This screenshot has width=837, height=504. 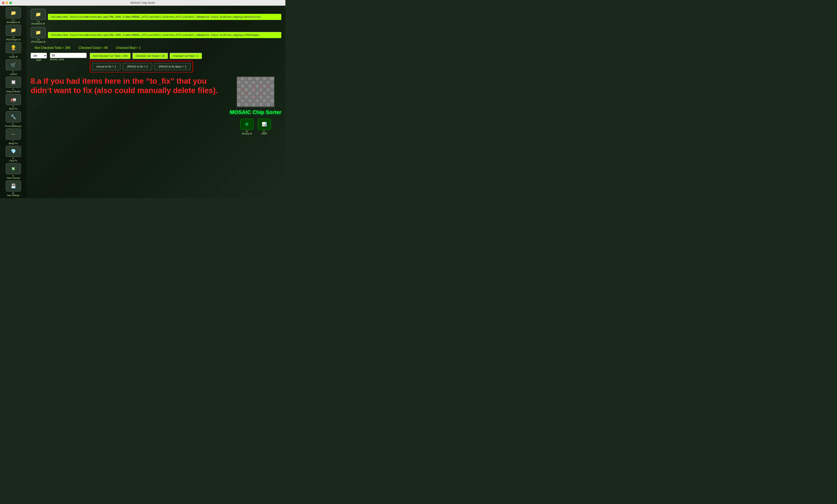 What do you see at coordinates (13, 171) in the screenshot?
I see `sidebar-item-9: ✖ 9.Clear Checked` at bounding box center [13, 171].